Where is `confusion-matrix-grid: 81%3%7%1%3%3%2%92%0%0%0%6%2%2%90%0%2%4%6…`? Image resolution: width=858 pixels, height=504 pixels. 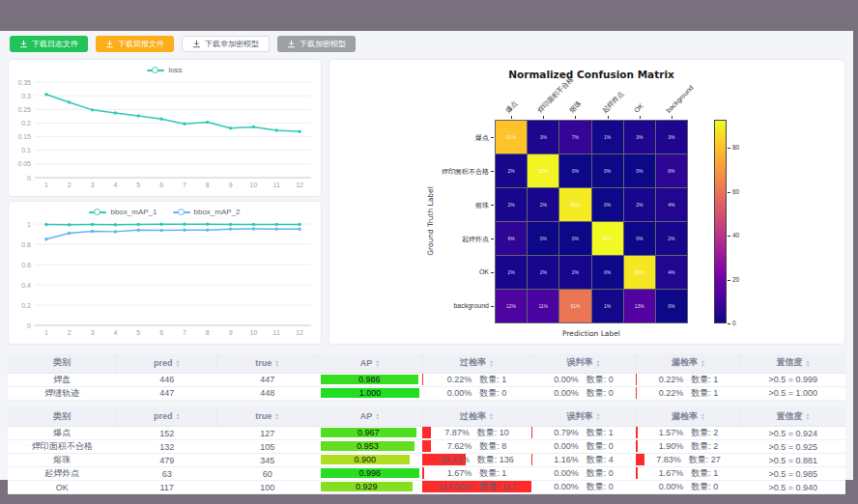
confusion-matrix-grid: 81%3%7%1%3%3%2%92%0%0%0%6%2%2%90%0%2%4%6… is located at coordinates (591, 222).